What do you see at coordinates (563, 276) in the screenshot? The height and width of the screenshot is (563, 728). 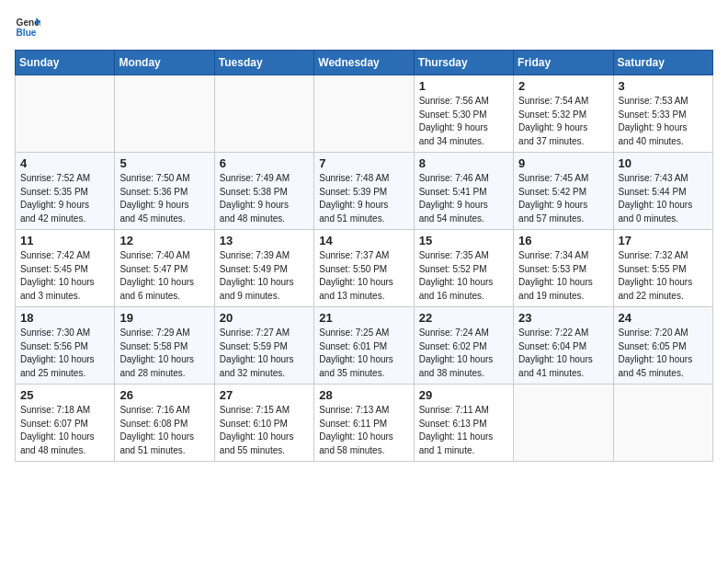 I see `day-info: Sunrise: 7:34 AMSunset: 5:53 PMDaylight:…` at bounding box center [563, 276].